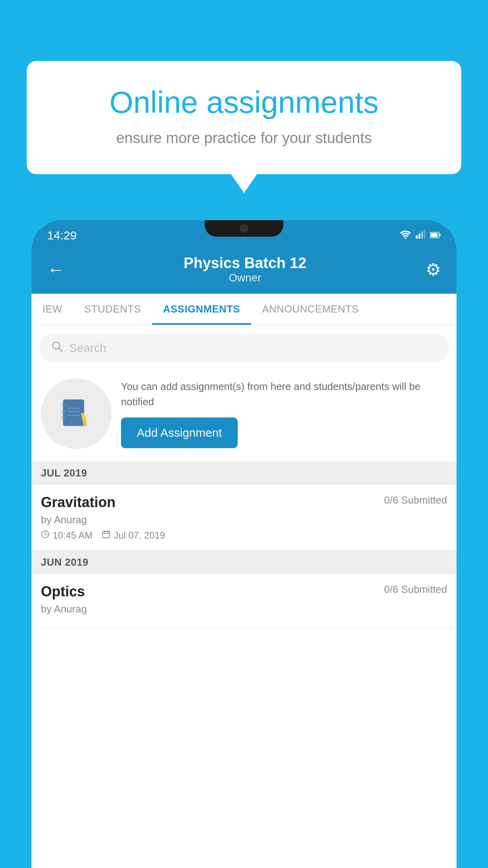 The width and height of the screenshot is (488, 868). What do you see at coordinates (244, 118) in the screenshot?
I see `speech-bubble: Online assignments ensure more practice …` at bounding box center [244, 118].